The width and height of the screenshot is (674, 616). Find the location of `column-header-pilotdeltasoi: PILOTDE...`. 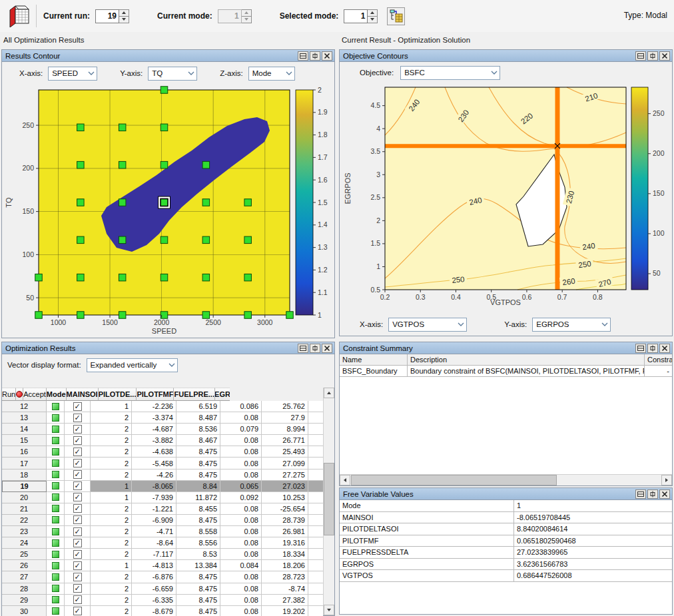

column-header-pilotdeltasoi: PILOTDE... is located at coordinates (118, 394).